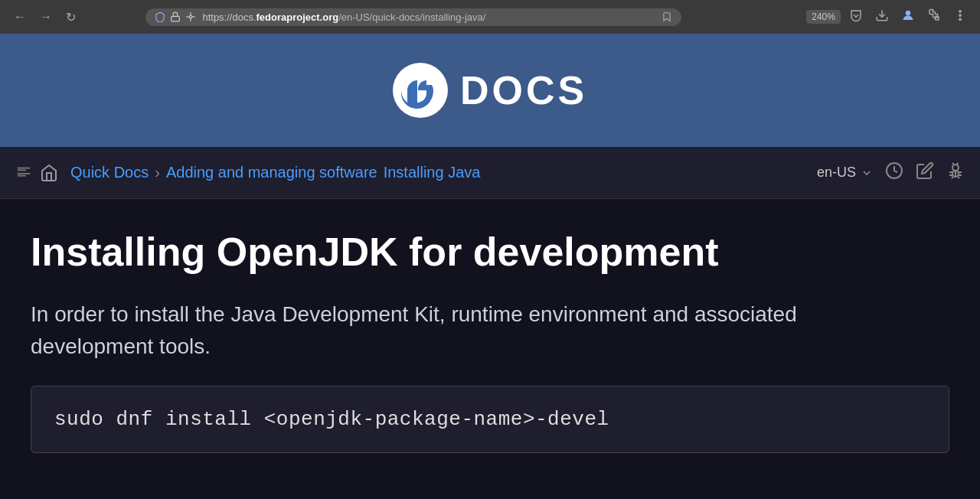  I want to click on code-snippet: sudo dnf install <openjdk-package-name>-…, so click(332, 419).